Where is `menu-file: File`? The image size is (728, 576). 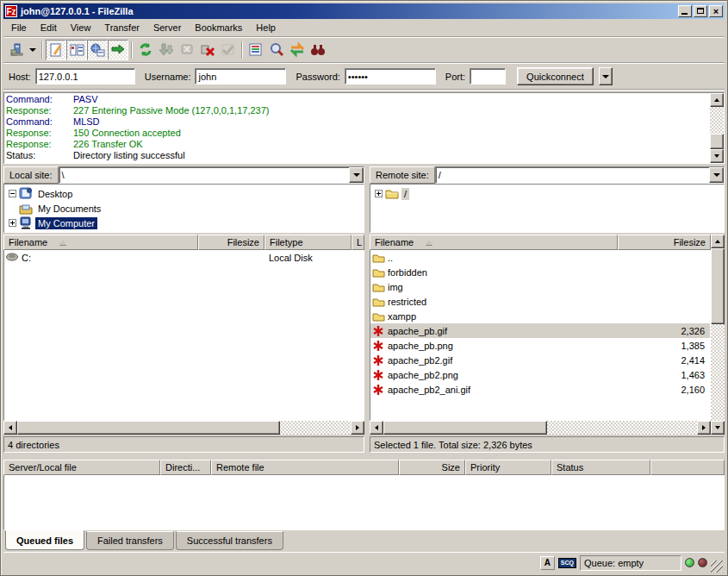 menu-file: File is located at coordinates (19, 28).